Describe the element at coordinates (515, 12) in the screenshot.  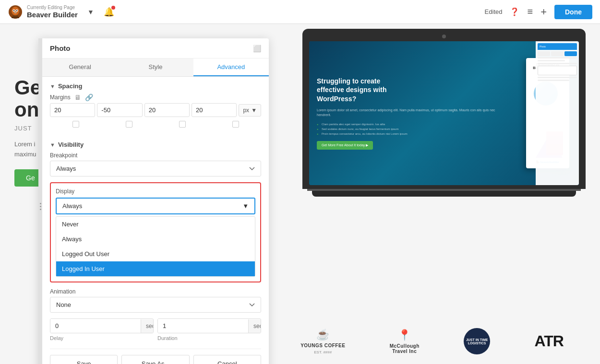
I see `help-icon: ❓` at that location.